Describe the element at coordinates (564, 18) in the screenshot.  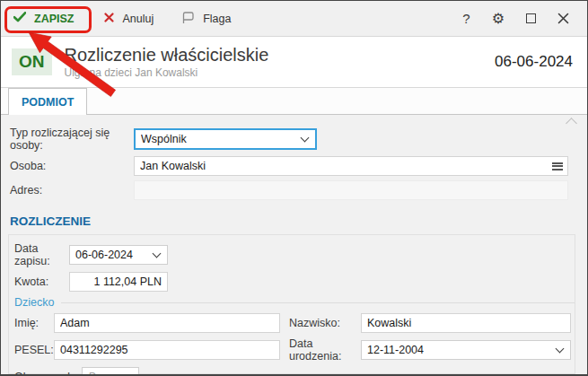
I see `close-icon` at that location.